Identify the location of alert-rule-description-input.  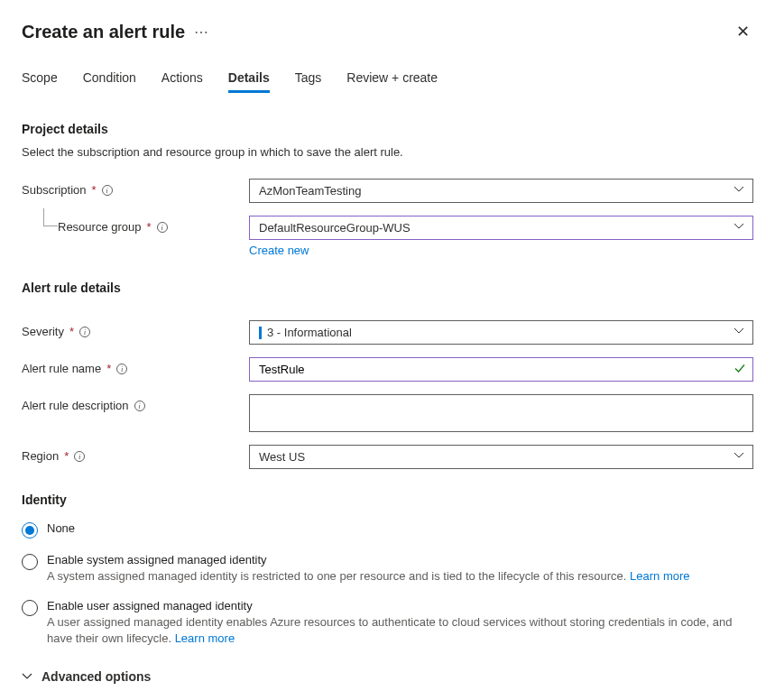
(502, 413).